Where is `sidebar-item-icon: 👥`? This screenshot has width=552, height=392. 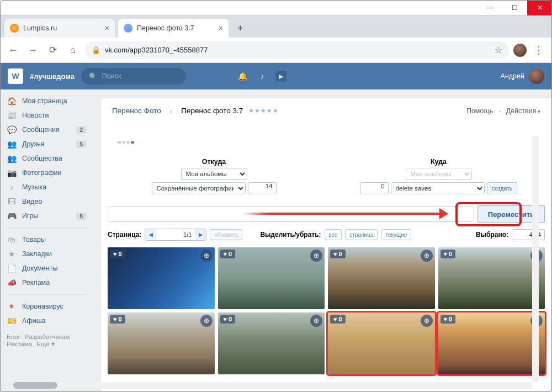 sidebar-item-icon: 👥 is located at coordinates (12, 144).